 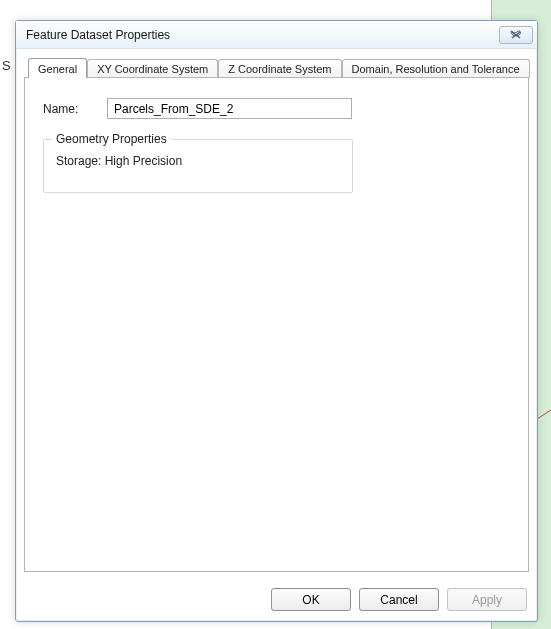 What do you see at coordinates (276, 108) in the screenshot?
I see `name-row: Name:` at bounding box center [276, 108].